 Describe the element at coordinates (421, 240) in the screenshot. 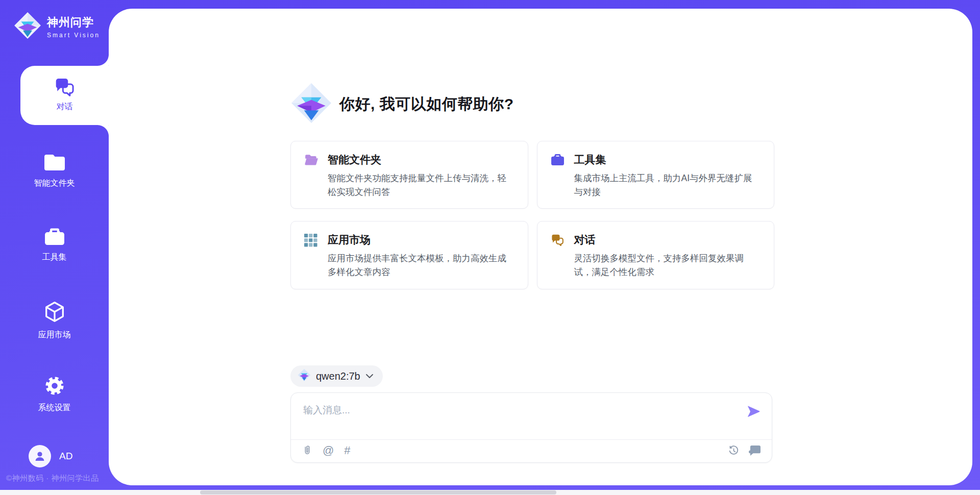

I see `card-title: 应用市场` at that location.